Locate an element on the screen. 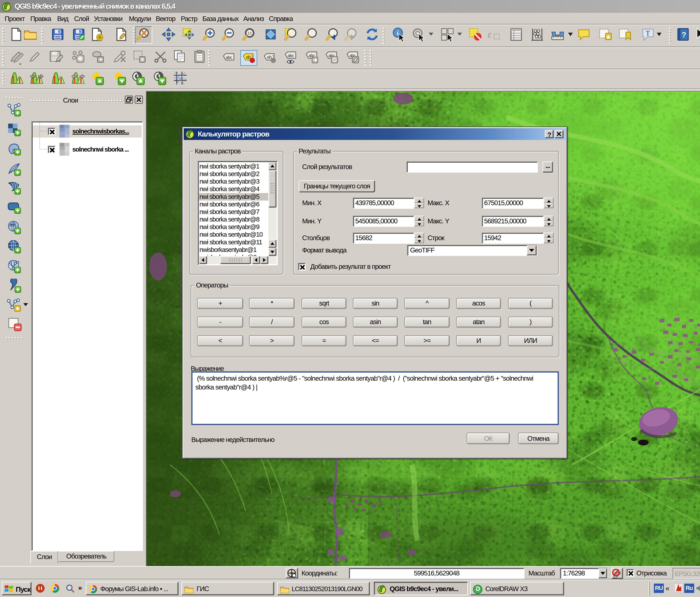 The height and width of the screenshot is (597, 700). svg-text: T is located at coordinates (648, 33).